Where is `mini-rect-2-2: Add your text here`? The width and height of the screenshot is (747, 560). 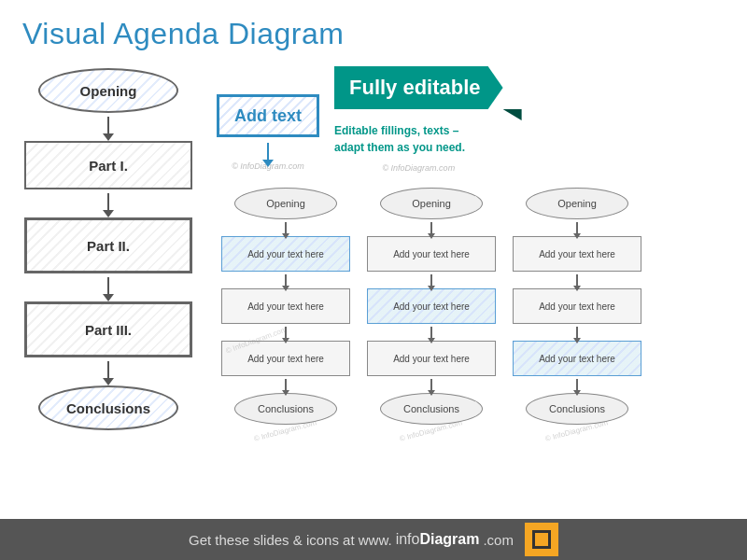
mini-rect-2-2: Add your text here is located at coordinates (431, 306).